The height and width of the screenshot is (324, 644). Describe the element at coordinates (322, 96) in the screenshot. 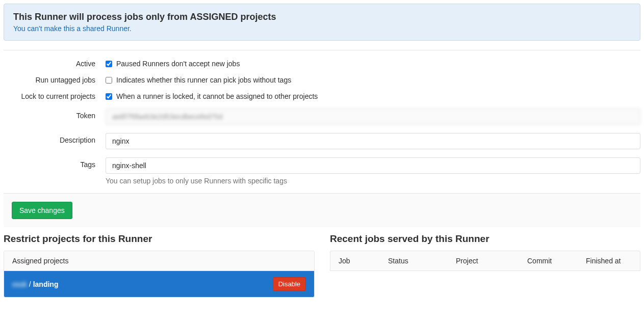

I see `form-row-lock: Lock to current projects When a runner i…` at that location.